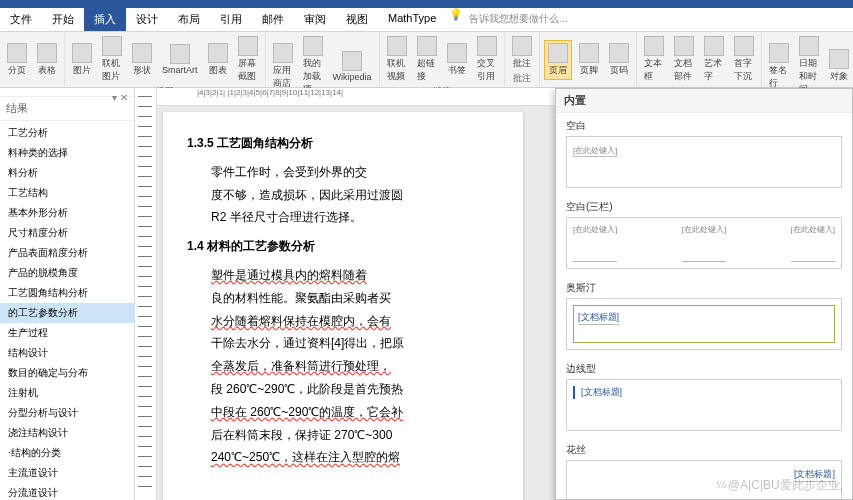  I want to click on nav-item: ·结构的分类, so click(67, 453).